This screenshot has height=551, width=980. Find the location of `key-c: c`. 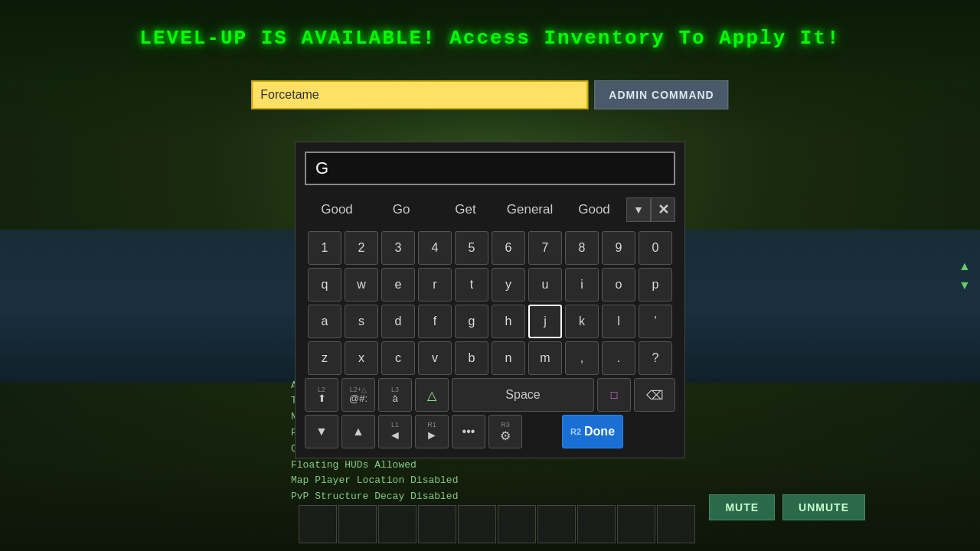

key-c: c is located at coordinates (398, 358).